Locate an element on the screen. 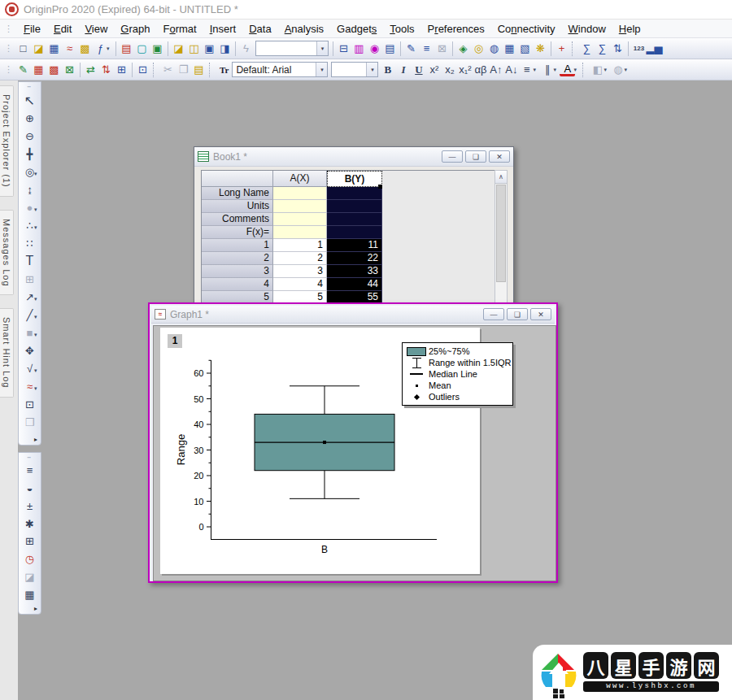  cell-a-value: 1 is located at coordinates (300, 246).